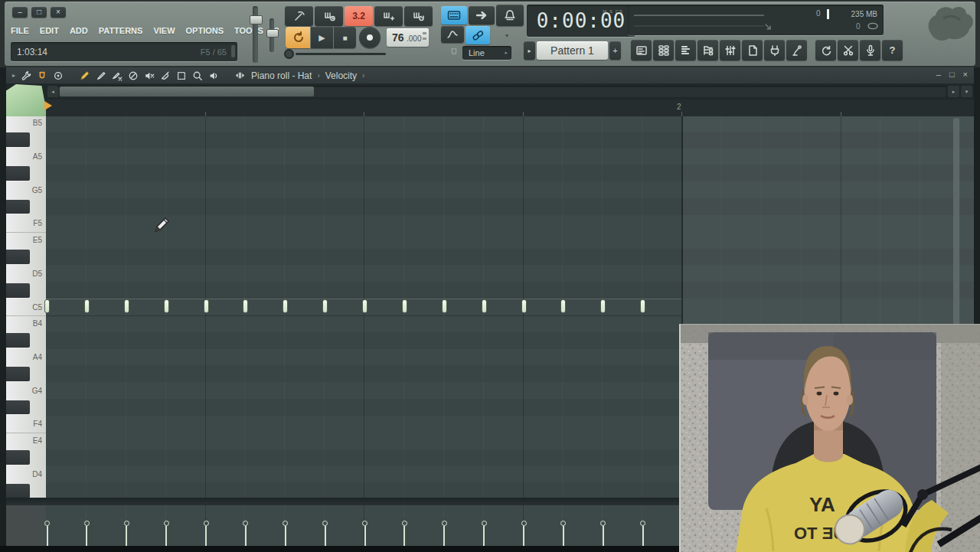 The height and width of the screenshot is (552, 980). Describe the element at coordinates (164, 31) in the screenshot. I see `menu-view: VIEW` at that location.